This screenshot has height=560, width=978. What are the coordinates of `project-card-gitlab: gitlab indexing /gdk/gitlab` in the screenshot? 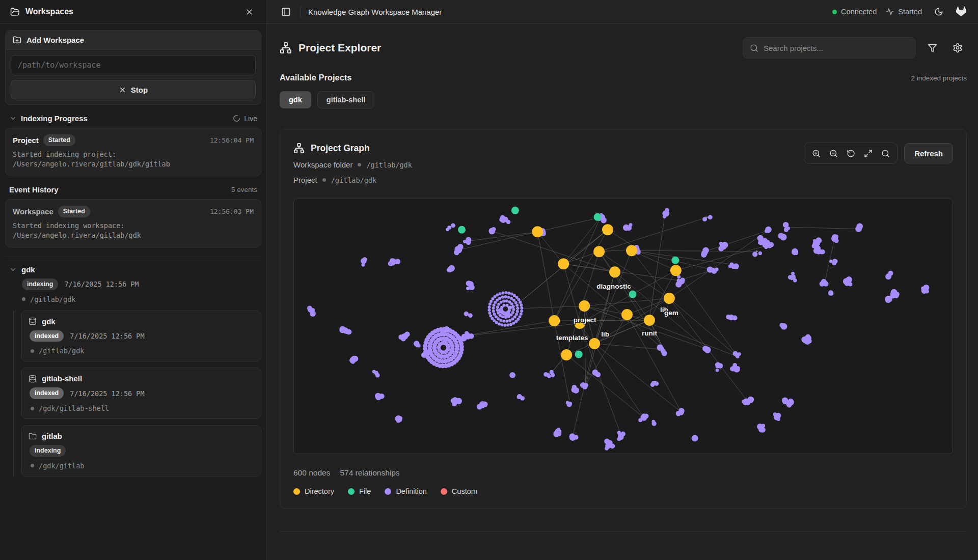 It's located at (141, 451).